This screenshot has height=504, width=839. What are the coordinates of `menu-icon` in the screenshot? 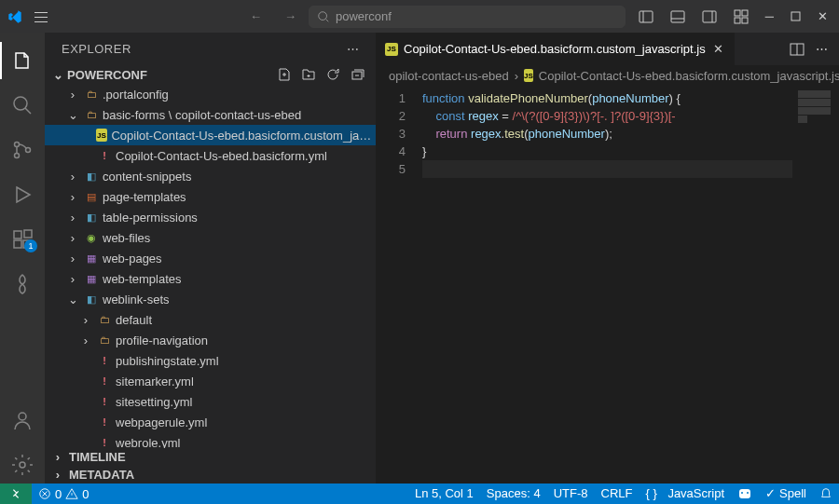 It's located at (41, 17).